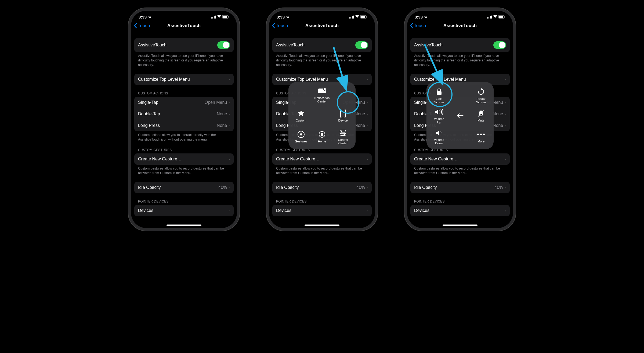 This screenshot has width=644, height=353. I want to click on idle-opacity-row: Idle Opacity 40%›, so click(184, 187).